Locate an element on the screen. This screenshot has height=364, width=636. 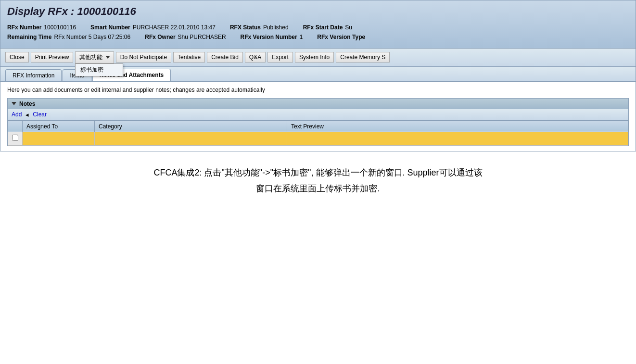
meta-row-2: Remaining Time RFx Number 5 Days 07:25:0… is located at coordinates (318, 37).